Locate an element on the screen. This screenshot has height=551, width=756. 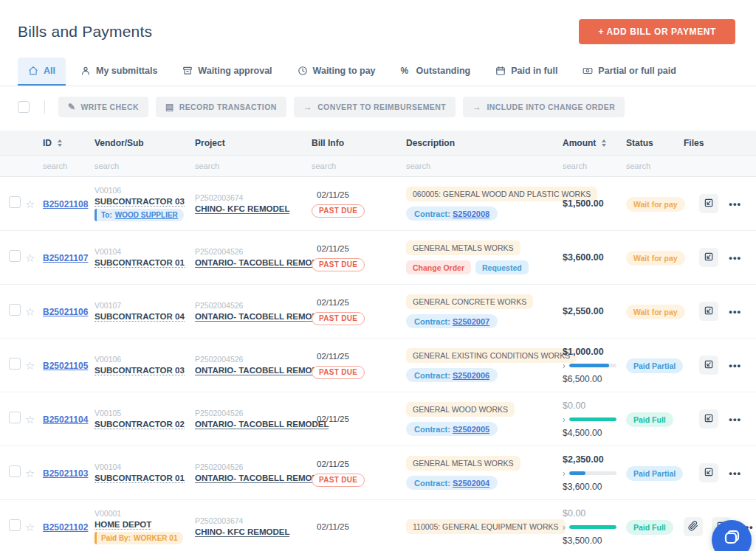
cell-project: P2502003674CHINO- KFC REMODEL is located at coordinates (253, 204).